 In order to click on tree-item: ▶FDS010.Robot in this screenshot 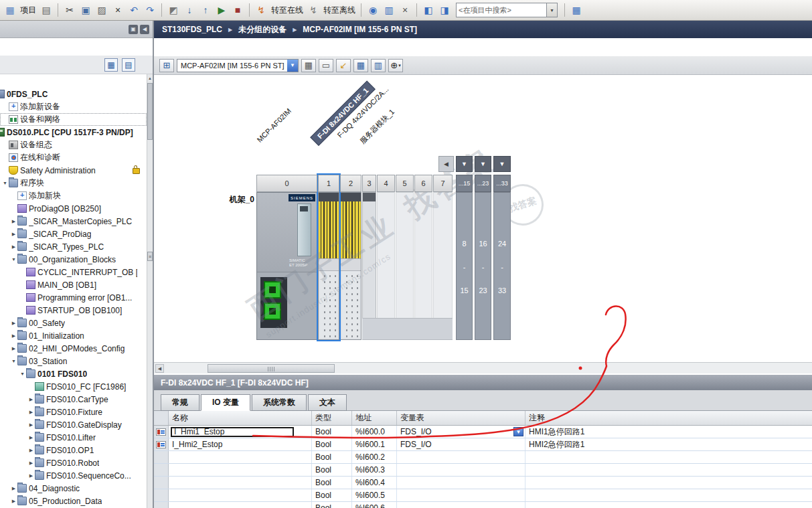, I will do `click(74, 463)`.